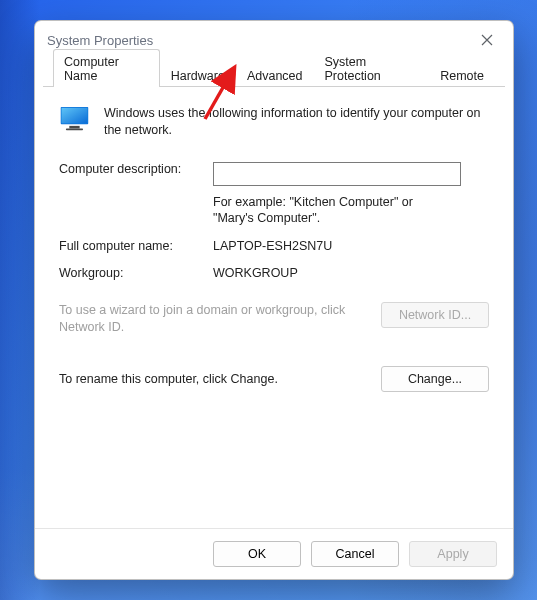 The width and height of the screenshot is (537, 600). I want to click on tab-remote: Remote, so click(462, 75).